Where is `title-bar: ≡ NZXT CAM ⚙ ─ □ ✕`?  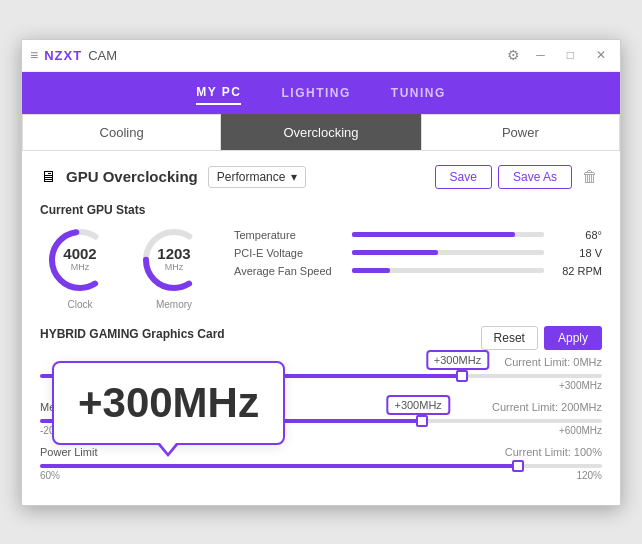 title-bar: ≡ NZXT CAM ⚙ ─ □ ✕ is located at coordinates (321, 56).